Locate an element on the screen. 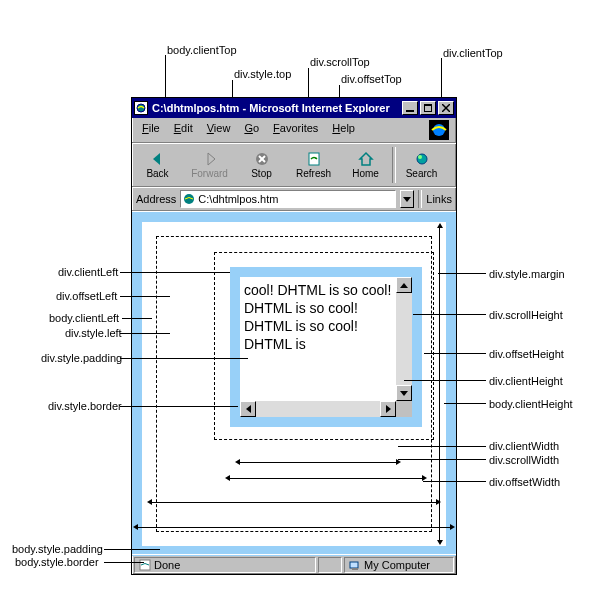 This screenshot has height=602, width=609. url-icon is located at coordinates (189, 199).